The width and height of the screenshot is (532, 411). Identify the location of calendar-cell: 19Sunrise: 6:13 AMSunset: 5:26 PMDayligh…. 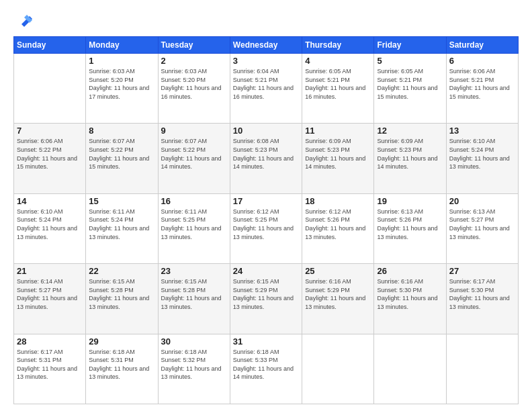
(410, 228).